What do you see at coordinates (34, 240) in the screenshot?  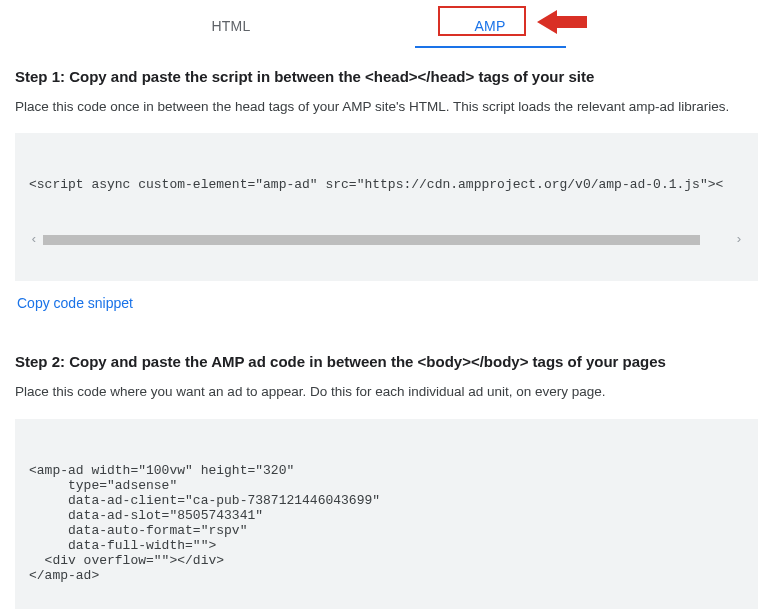 I see `chevron-left-icon: ‹` at bounding box center [34, 240].